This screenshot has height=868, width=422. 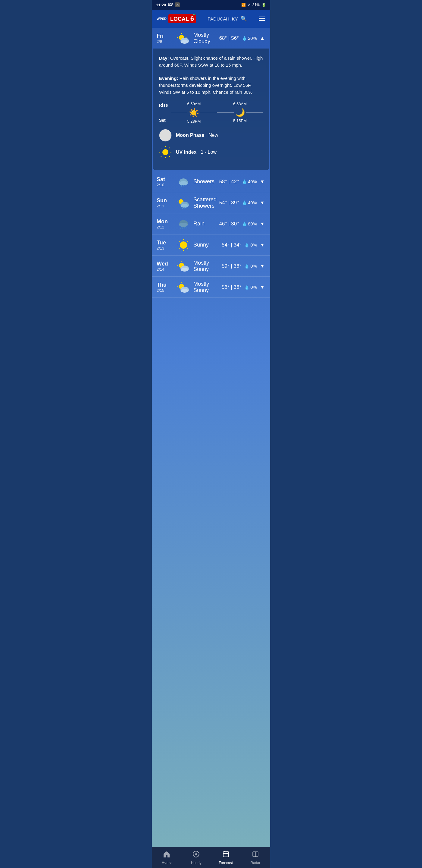 What do you see at coordinates (165, 206) in the screenshot?
I see `sun-date: 2/11` at bounding box center [165, 206].